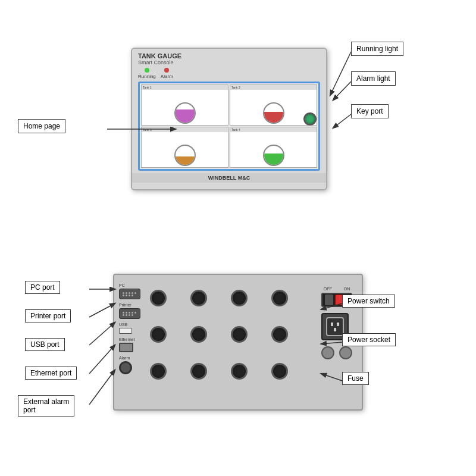 This screenshot has width=476, height=476. I want to click on tank-header-1: Tank 1, so click(184, 87).